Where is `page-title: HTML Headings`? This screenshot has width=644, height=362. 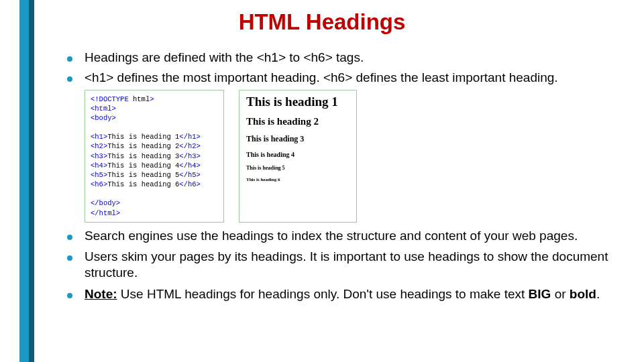
page-title: HTML Headings is located at coordinates (322, 22).